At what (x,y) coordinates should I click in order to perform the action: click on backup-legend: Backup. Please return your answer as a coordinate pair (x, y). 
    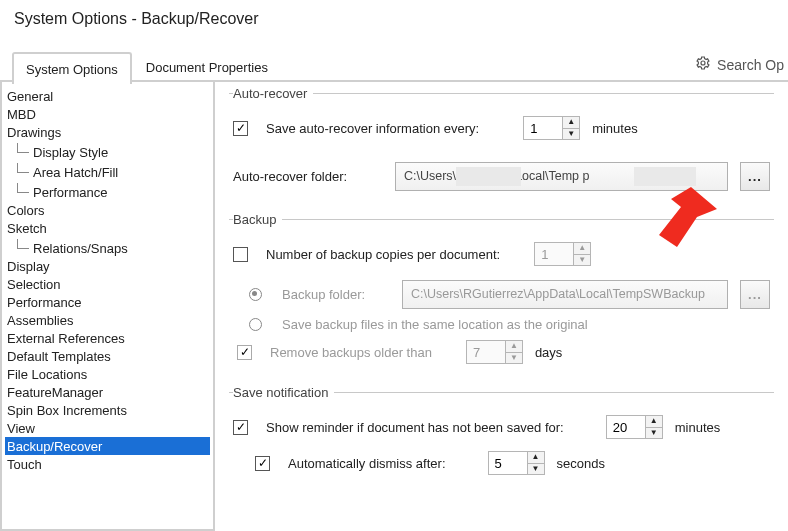
    Looking at the image, I should click on (258, 220).